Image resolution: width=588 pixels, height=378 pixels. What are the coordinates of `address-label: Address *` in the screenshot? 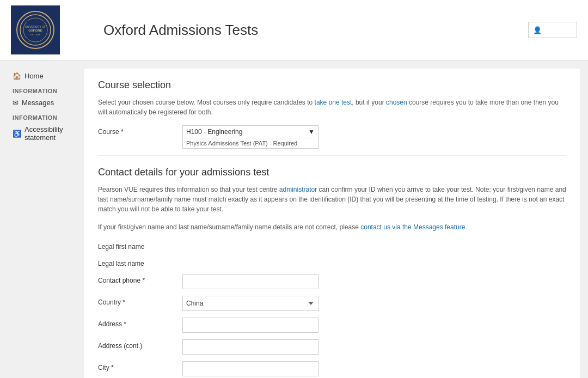 It's located at (140, 322).